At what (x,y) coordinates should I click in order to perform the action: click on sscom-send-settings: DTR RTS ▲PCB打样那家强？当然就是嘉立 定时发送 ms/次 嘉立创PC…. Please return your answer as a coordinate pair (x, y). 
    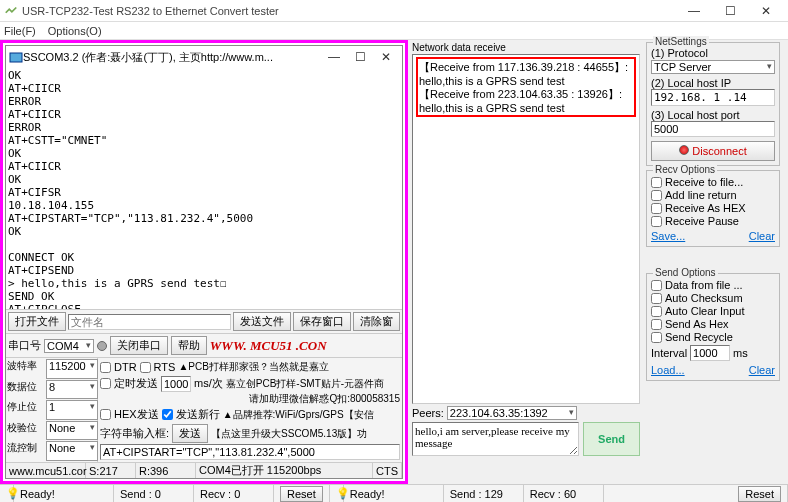
    Looking at the image, I should click on (250, 410).